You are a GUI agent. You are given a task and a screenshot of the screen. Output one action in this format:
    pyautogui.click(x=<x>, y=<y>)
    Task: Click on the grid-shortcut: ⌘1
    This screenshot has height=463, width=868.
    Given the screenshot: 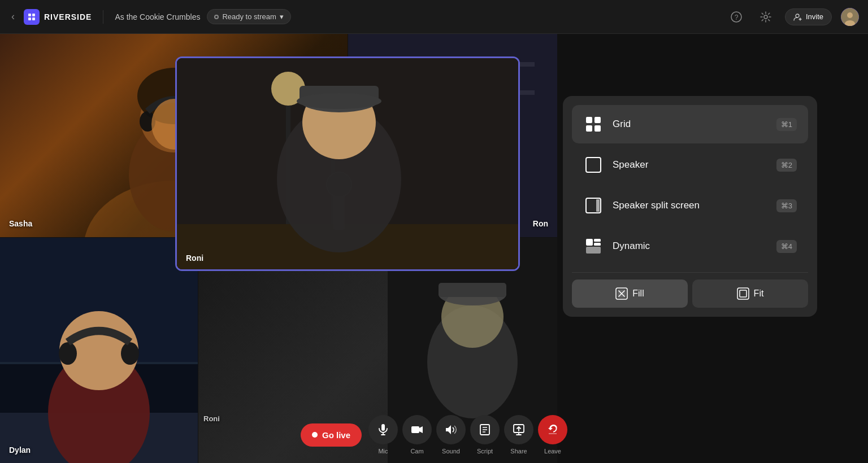 What is the action you would take?
    pyautogui.click(x=787, y=124)
    